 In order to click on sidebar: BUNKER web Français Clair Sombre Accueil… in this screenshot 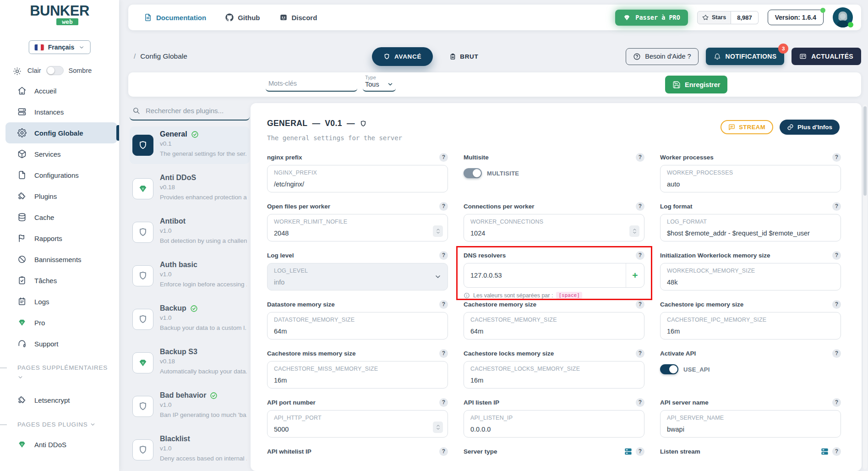, I will do `click(60, 236)`.